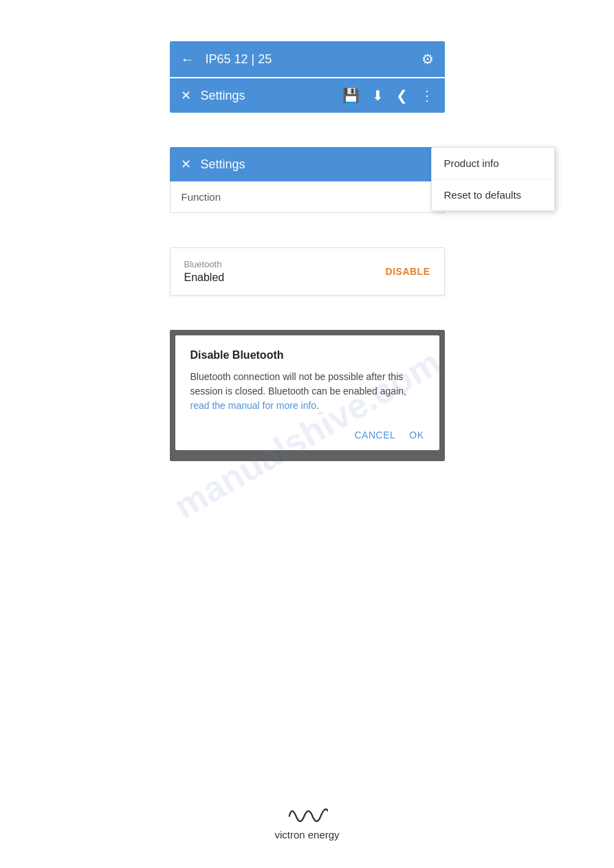 Image resolution: width=614 pixels, height=868 pixels. What do you see at coordinates (417, 435) in the screenshot?
I see `ok-button: OK` at bounding box center [417, 435].